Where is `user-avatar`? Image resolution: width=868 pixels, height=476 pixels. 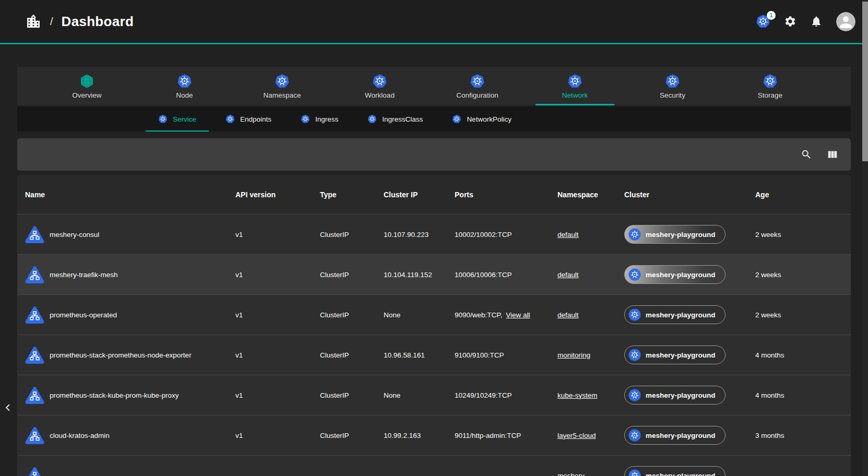
user-avatar is located at coordinates (846, 22).